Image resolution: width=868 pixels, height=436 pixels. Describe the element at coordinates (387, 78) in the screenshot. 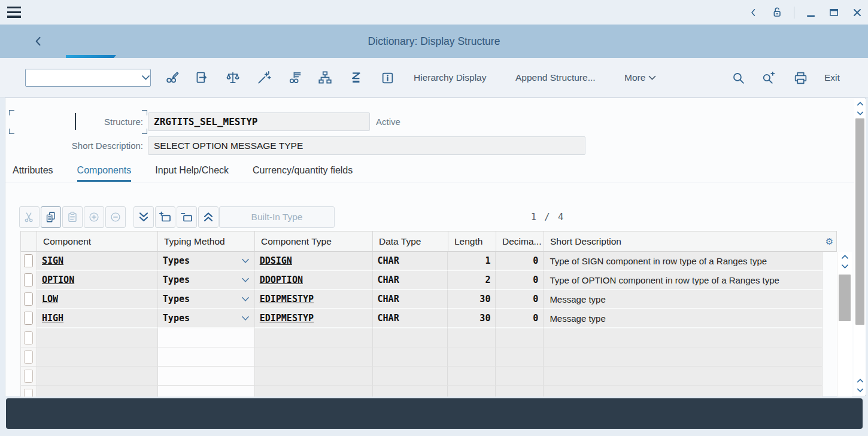

I see `info-icon` at that location.